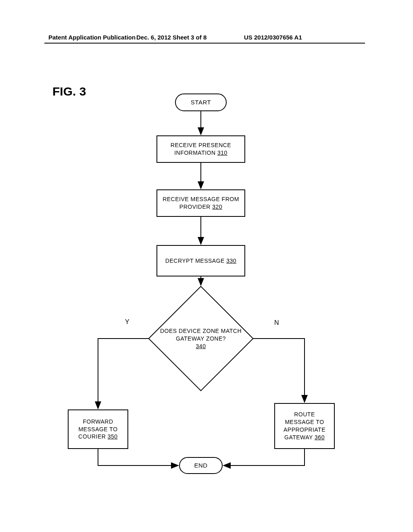  What do you see at coordinates (319, 437) in the screenshot?
I see `step-360-ref: 360` at bounding box center [319, 437].